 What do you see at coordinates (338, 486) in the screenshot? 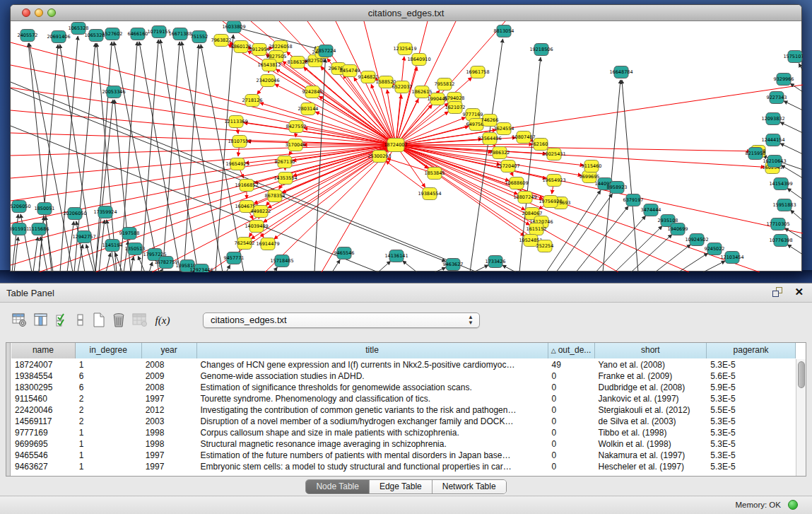
I see `tab-node-table: Node Table` at bounding box center [338, 486].